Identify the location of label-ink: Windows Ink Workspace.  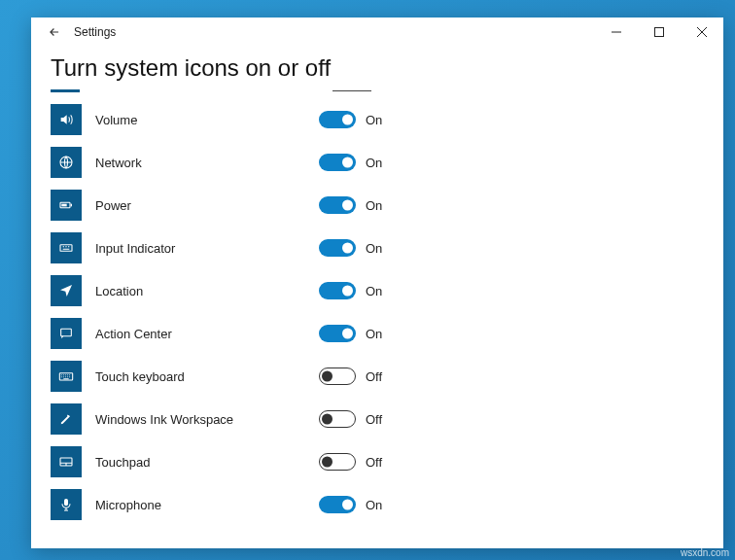
(207, 420).